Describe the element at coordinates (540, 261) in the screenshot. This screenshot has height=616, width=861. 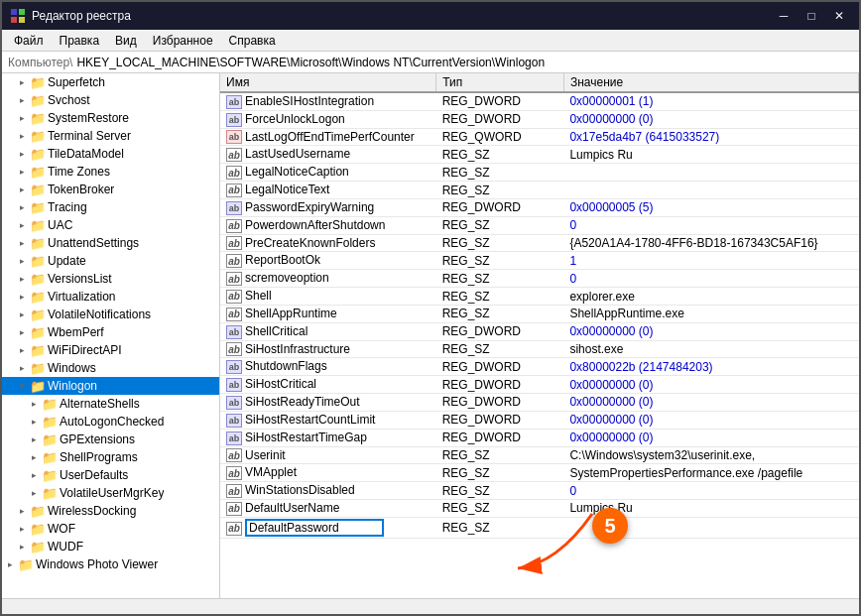
I see `table-row: abReportBootOkREG_SZ1` at that location.